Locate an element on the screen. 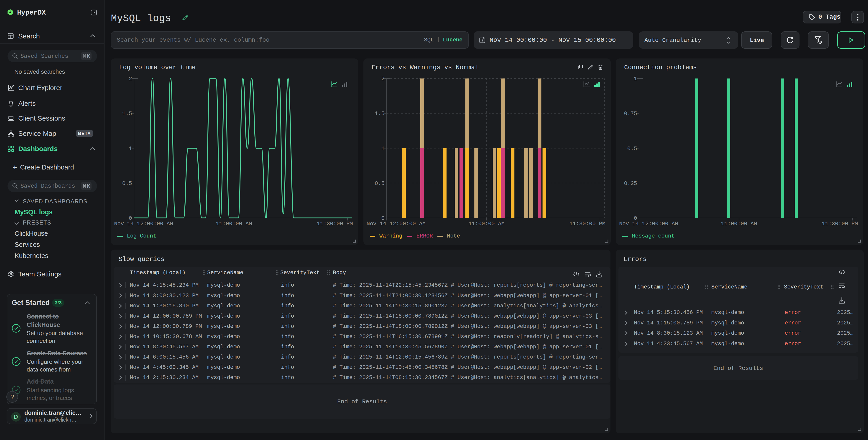  svg-text: ERROR is located at coordinates (425, 236).